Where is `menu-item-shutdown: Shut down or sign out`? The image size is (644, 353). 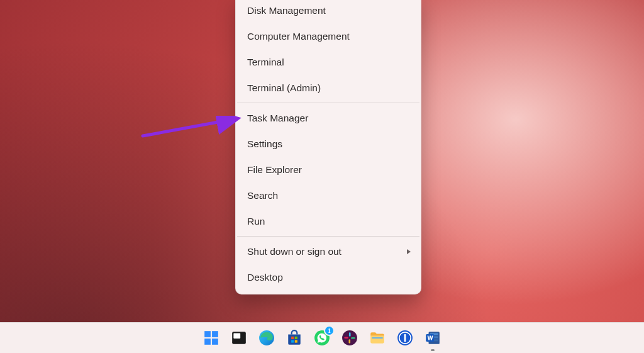 menu-item-shutdown: Shut down or sign out is located at coordinates (328, 252).